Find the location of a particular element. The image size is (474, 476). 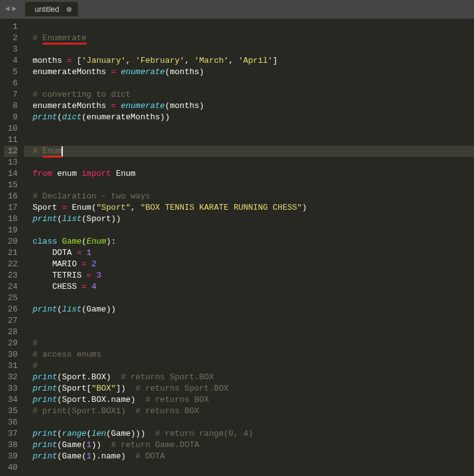

line-number: 1 is located at coordinates (11, 27).